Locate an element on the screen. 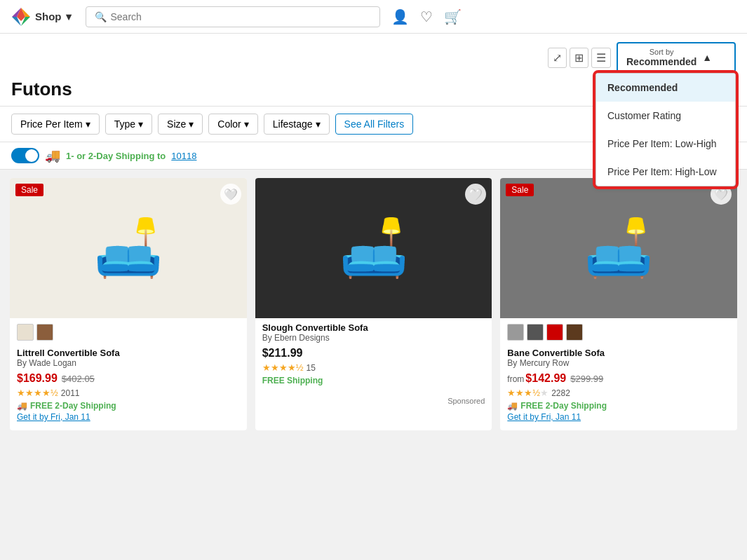  heart-icon: ♡ is located at coordinates (426, 17).